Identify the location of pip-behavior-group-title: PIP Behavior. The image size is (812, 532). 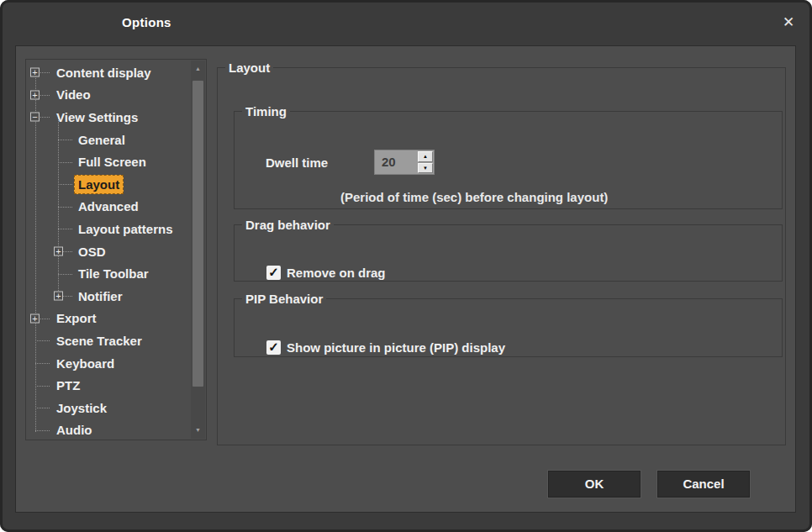
(284, 299).